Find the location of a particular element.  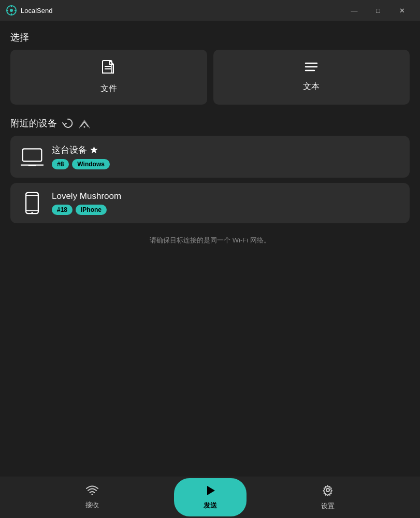

radar-icon is located at coordinates (84, 123).